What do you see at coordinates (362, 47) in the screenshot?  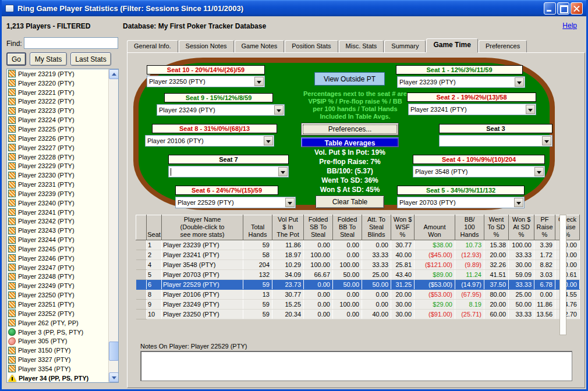 I see `tab-misc-stats: Misc. Stats` at bounding box center [362, 47].